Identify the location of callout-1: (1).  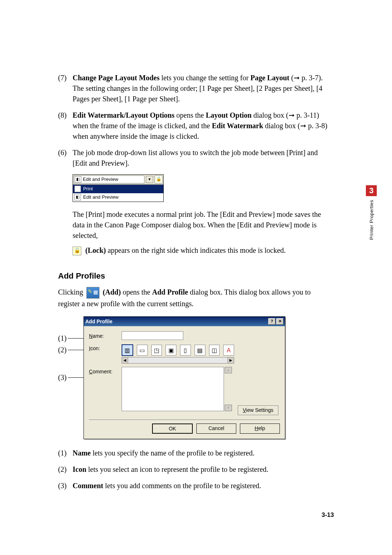
(71, 339).